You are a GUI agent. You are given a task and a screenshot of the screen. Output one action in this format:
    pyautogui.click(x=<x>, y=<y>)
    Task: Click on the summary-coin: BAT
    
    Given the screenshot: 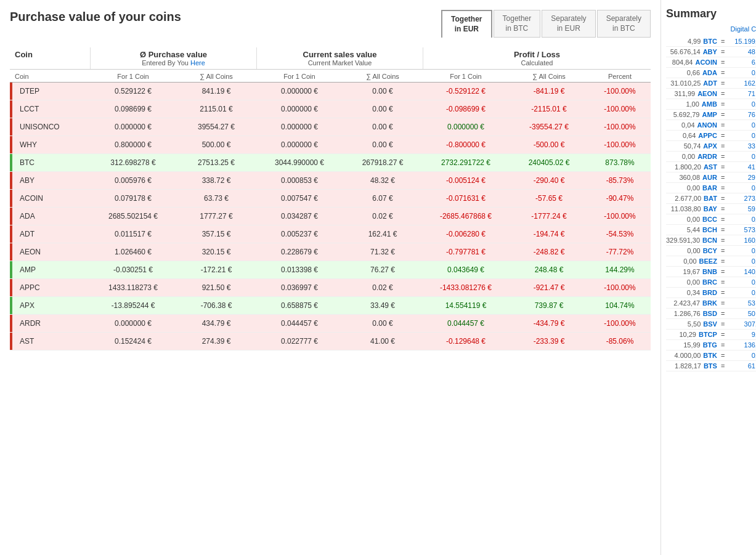 What is the action you would take?
    pyautogui.click(x=710, y=198)
    